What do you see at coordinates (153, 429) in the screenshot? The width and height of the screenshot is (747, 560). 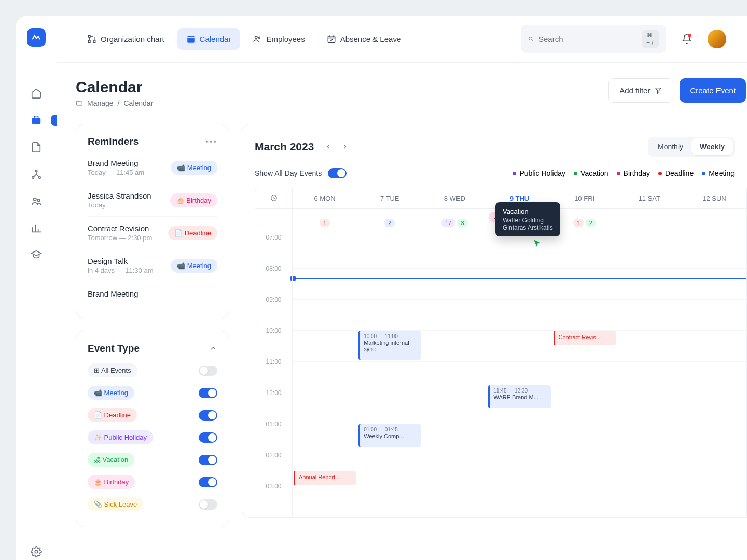 I see `event-type-card: Event Type ⊞ All Events 📹 Meeting 📄 Dead…` at bounding box center [153, 429].